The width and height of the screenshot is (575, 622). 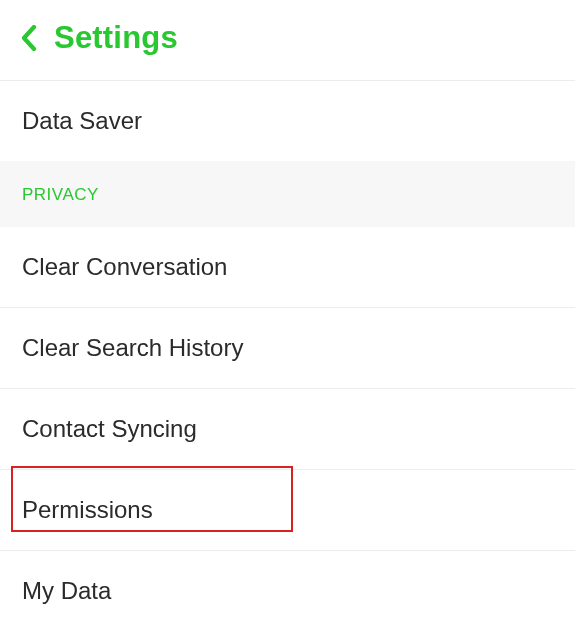 What do you see at coordinates (66, 590) in the screenshot?
I see `row-label: My Data` at bounding box center [66, 590].